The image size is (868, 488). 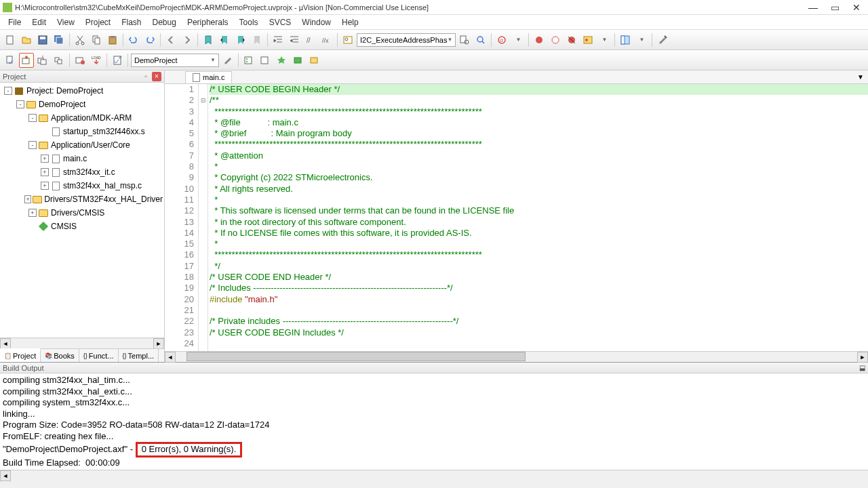 I want to click on editor-hscroll: ◄ ►, so click(x=517, y=357).